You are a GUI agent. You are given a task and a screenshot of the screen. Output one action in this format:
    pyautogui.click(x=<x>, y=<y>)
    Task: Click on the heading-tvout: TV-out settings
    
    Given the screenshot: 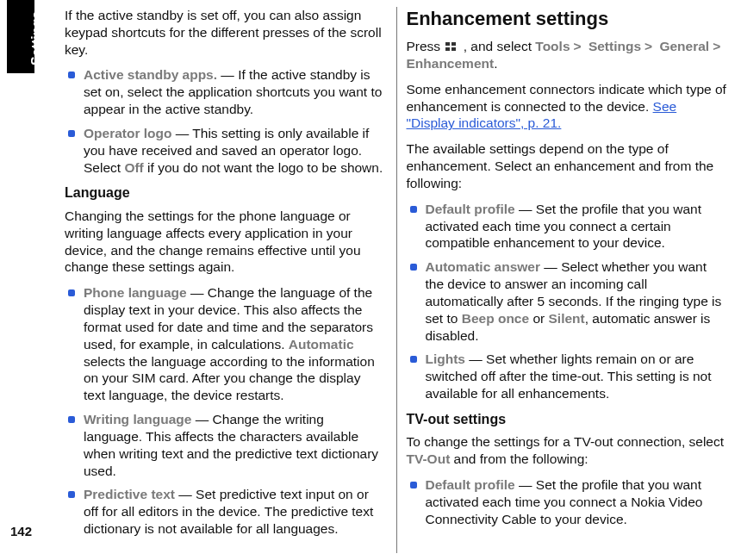 What is the action you would take?
    pyautogui.click(x=567, y=420)
    